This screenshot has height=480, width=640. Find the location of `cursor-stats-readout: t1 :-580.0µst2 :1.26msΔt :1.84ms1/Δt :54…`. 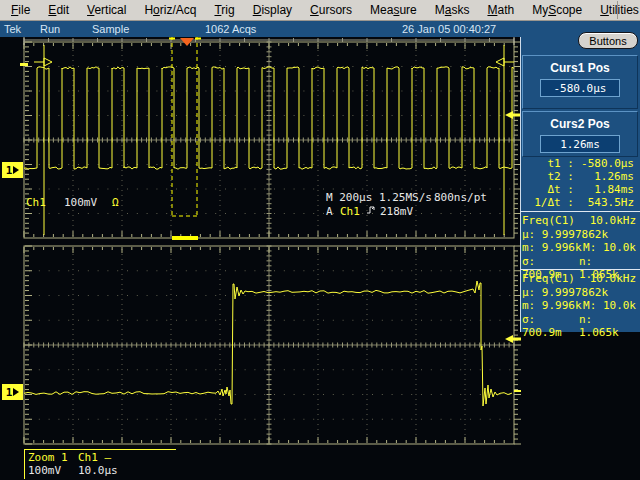

cursor-stats-readout: t1 :-580.0µst2 :1.26msΔt :1.84ms1/Δt :54… is located at coordinates (578, 183).